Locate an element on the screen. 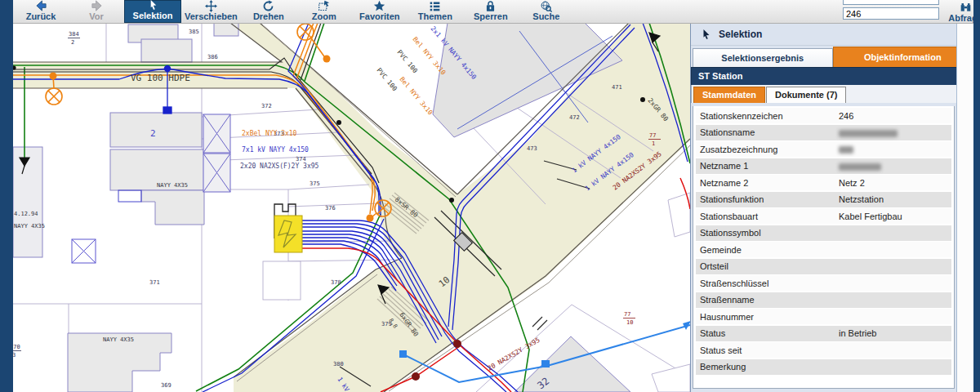 This screenshot has height=392, width=980. map-label: 370 is located at coordinates (16, 347).